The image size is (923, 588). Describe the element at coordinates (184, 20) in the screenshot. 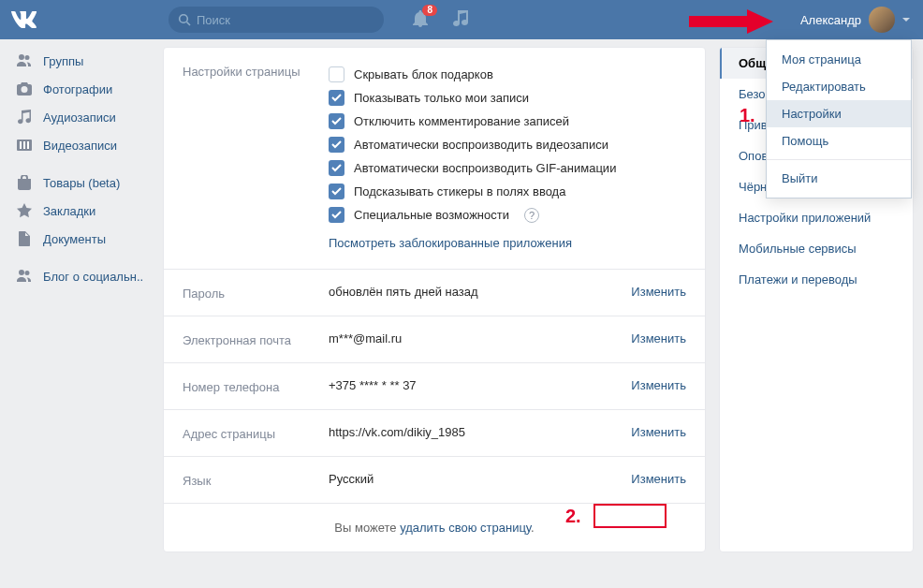

I see `search-icon` at that location.